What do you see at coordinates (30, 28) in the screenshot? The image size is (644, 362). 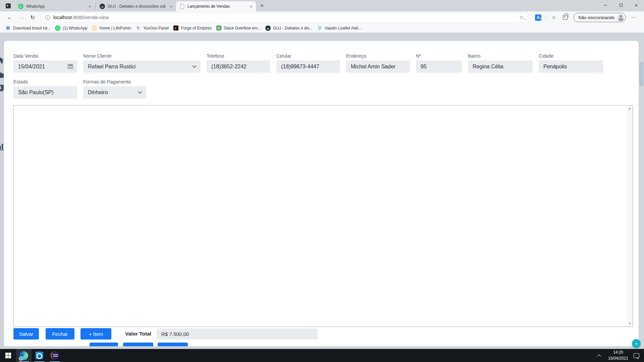 I see `bookmark-download-brasil: R Download brasil tor...` at bounding box center [30, 28].